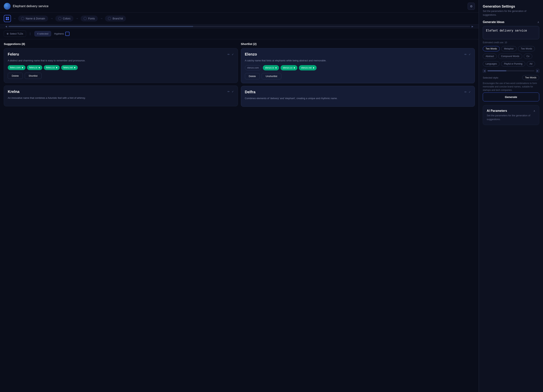 This screenshot has height=392, width=543. Describe the element at coordinates (490, 56) in the screenshot. I see `chip-abstract: Abstract` at that location.